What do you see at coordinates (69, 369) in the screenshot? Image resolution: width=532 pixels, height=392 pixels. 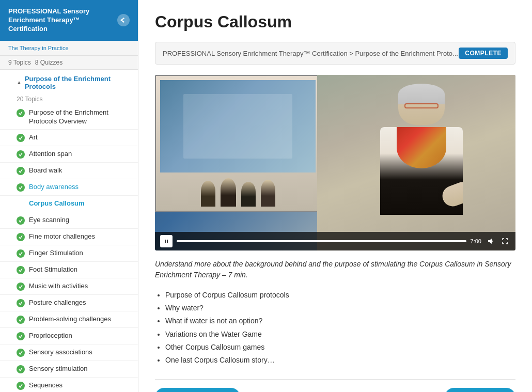 I see `sidebar-item-15: Sensory stimulation` at bounding box center [69, 369].